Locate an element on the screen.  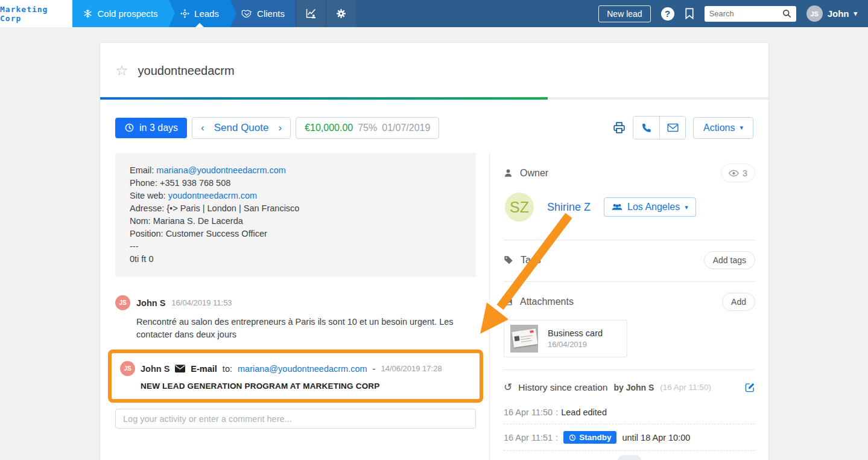
comment-author: John S is located at coordinates (151, 303).